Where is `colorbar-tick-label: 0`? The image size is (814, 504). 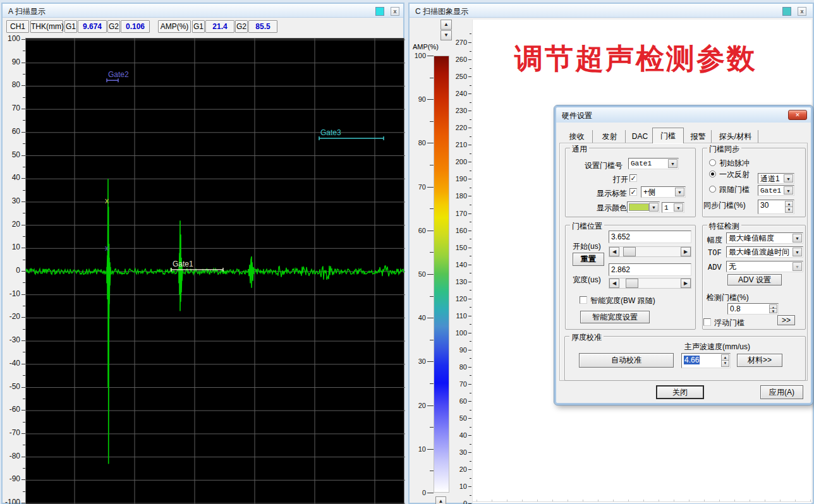 colorbar-tick-label: 0 is located at coordinates (418, 493).